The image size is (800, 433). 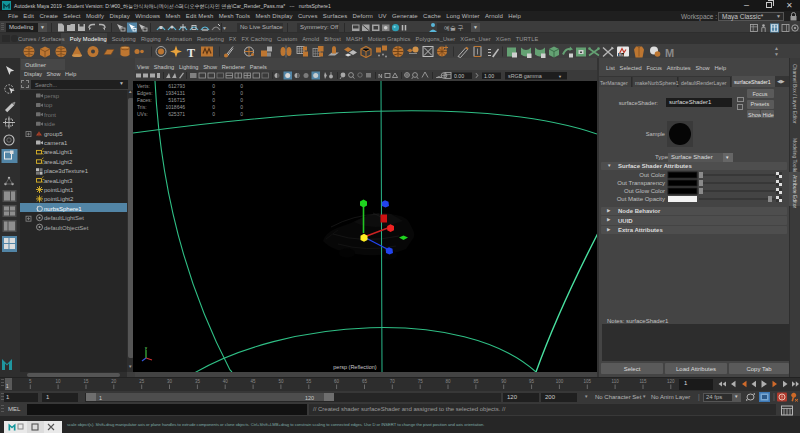 I want to click on svg-text: 1934131, so click(x=176, y=93).